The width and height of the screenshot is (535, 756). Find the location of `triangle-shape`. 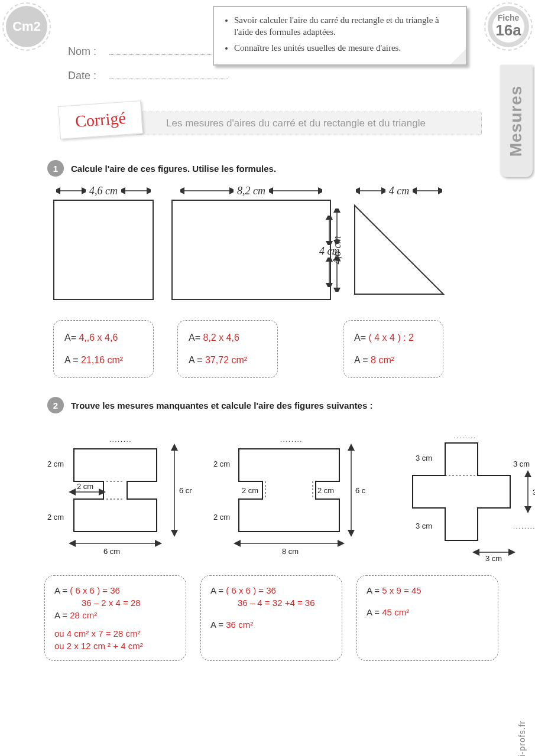

triangle-shape is located at coordinates (399, 250).